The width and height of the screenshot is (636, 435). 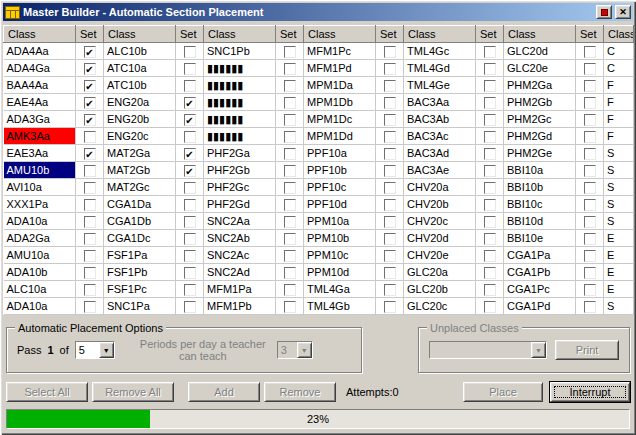 I want to click on class-cell: PHF2Gb, so click(x=240, y=170).